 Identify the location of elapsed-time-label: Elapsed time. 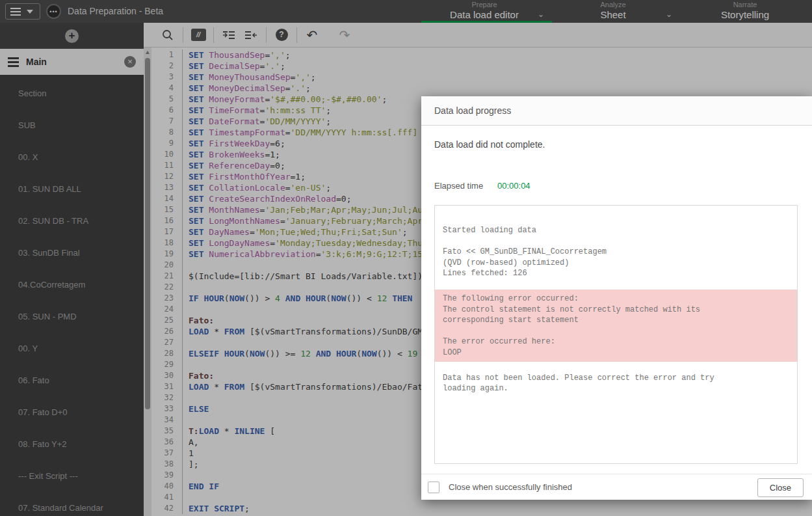
(459, 186).